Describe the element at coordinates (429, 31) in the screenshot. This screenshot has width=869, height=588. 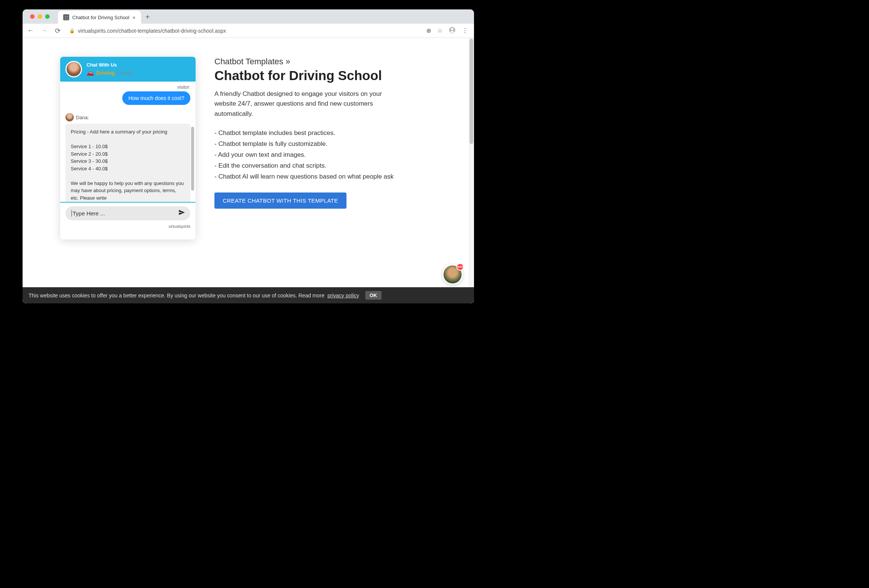
I see `zoom-icon: ⊕` at that location.